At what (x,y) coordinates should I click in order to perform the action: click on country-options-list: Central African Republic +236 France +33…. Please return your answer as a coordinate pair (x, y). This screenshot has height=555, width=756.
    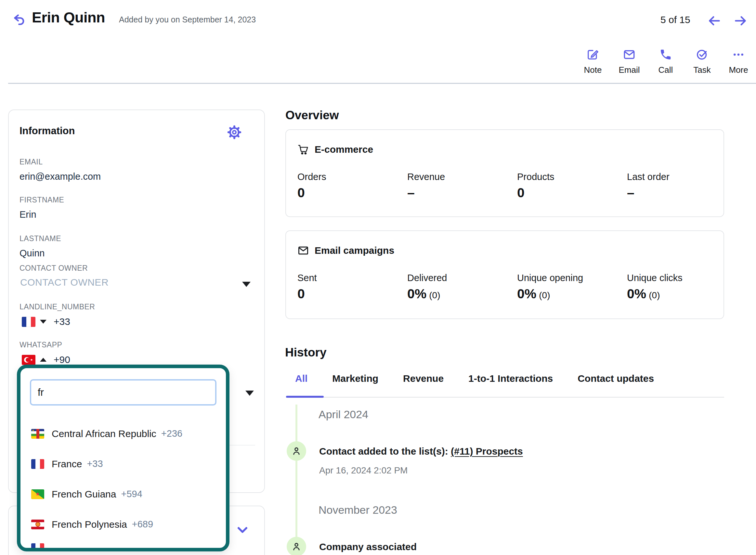
    Looking at the image, I should click on (123, 479).